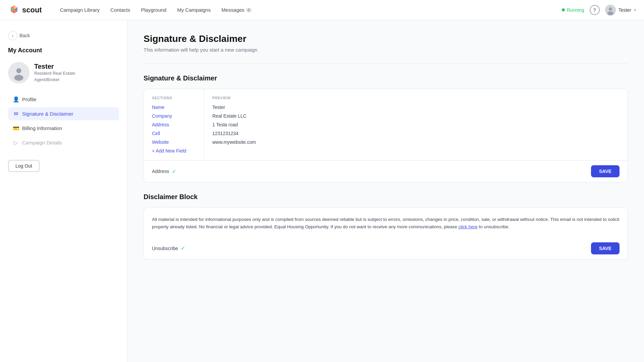  What do you see at coordinates (174, 172) in the screenshot?
I see `address-check-icon: ✓` at bounding box center [174, 172].